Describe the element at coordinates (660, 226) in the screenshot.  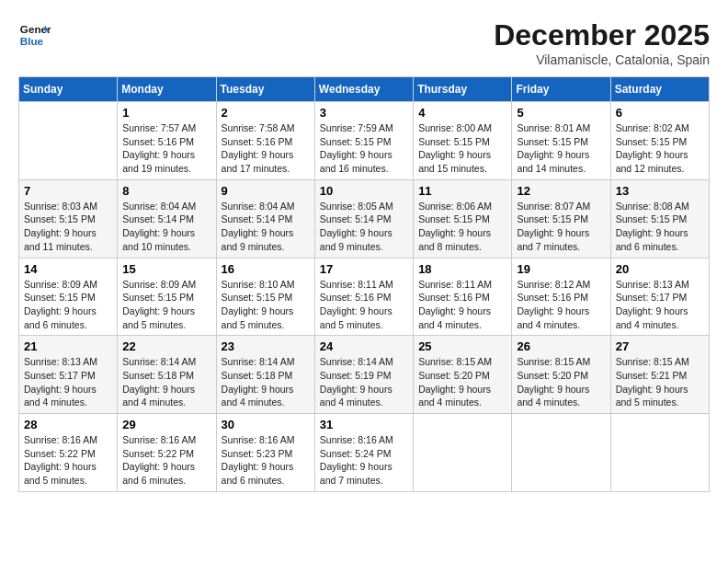
I see `day-info: Sunrise: 8:08 AMSunset: 5:15 PMDaylight:…` at that location.